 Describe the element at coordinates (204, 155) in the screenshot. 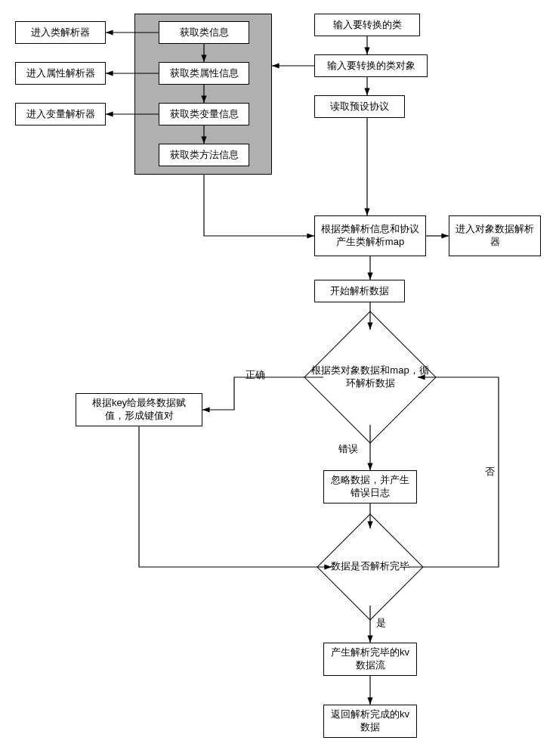

I see `box-get-method-info: 获取类方法信息` at that location.